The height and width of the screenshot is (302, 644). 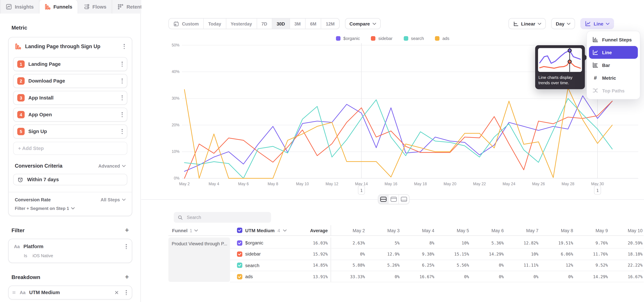 I want to click on average-value: 13.91%, so click(x=309, y=276).